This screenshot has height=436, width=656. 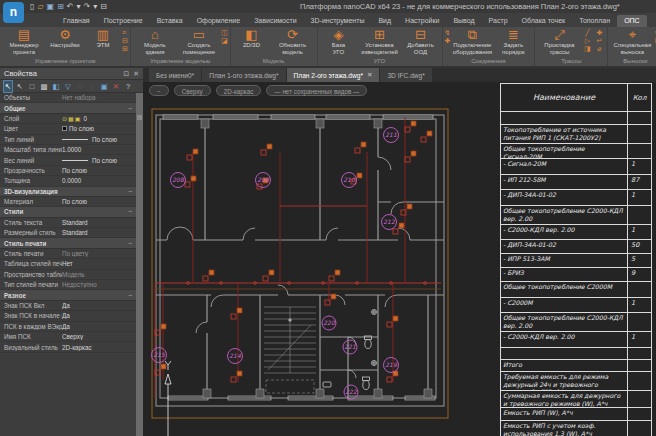 I want to click on ugo-base-button: ◈ База УГО, so click(x=339, y=42).